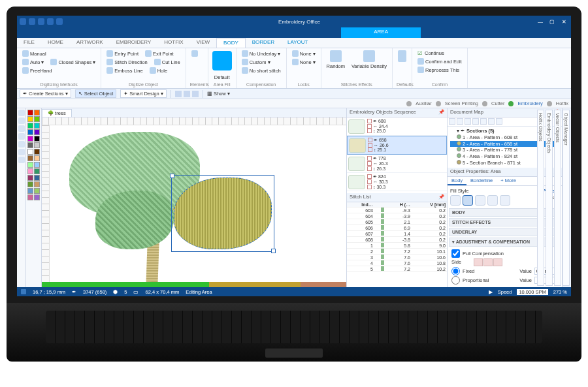 The width and height of the screenshot is (588, 387). Describe the element at coordinates (397, 240) in the screenshot. I see `stitch-row: 608-3.80.2` at that location.